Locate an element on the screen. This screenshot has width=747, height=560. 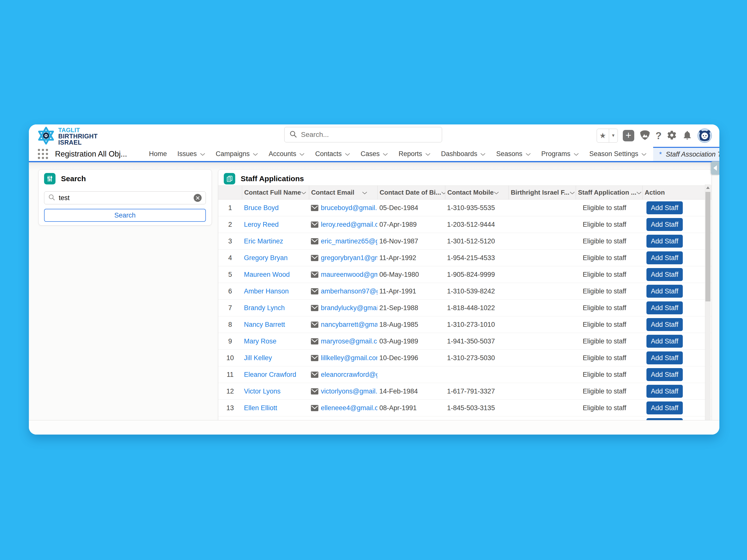
favorites-dropdown-icon: ▼ is located at coordinates (613, 136).